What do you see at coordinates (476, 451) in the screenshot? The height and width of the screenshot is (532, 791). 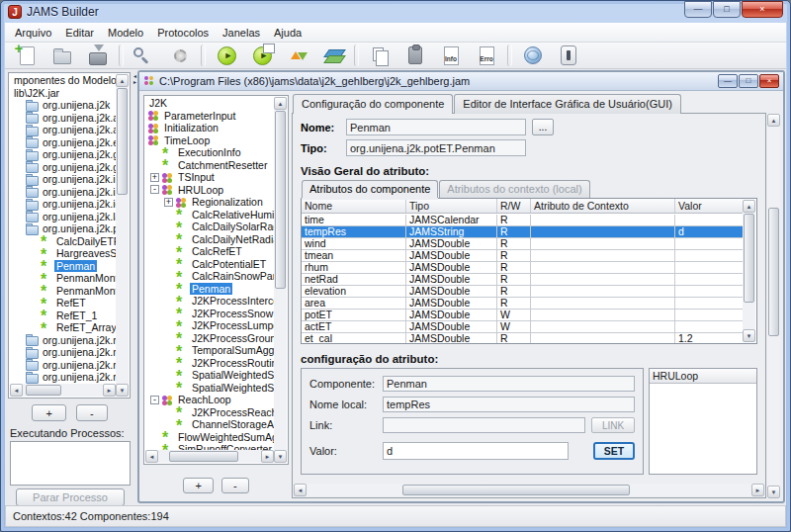 I see `value-input` at bounding box center [476, 451].